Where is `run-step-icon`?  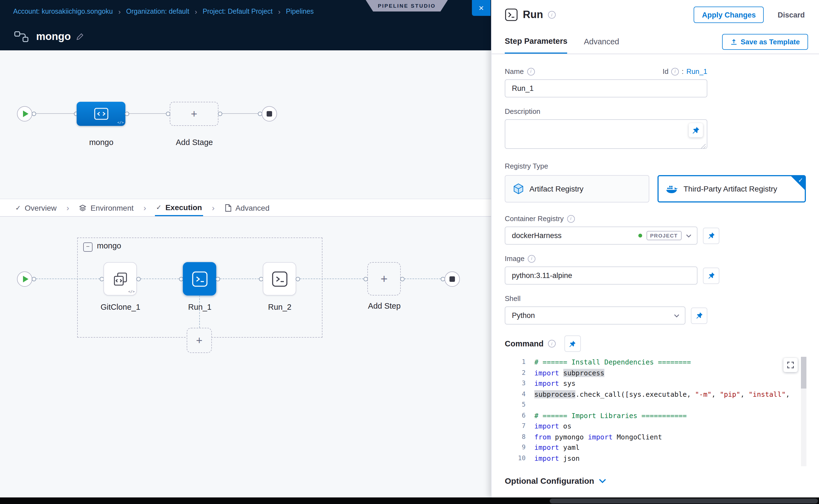 run-step-icon is located at coordinates (512, 15).